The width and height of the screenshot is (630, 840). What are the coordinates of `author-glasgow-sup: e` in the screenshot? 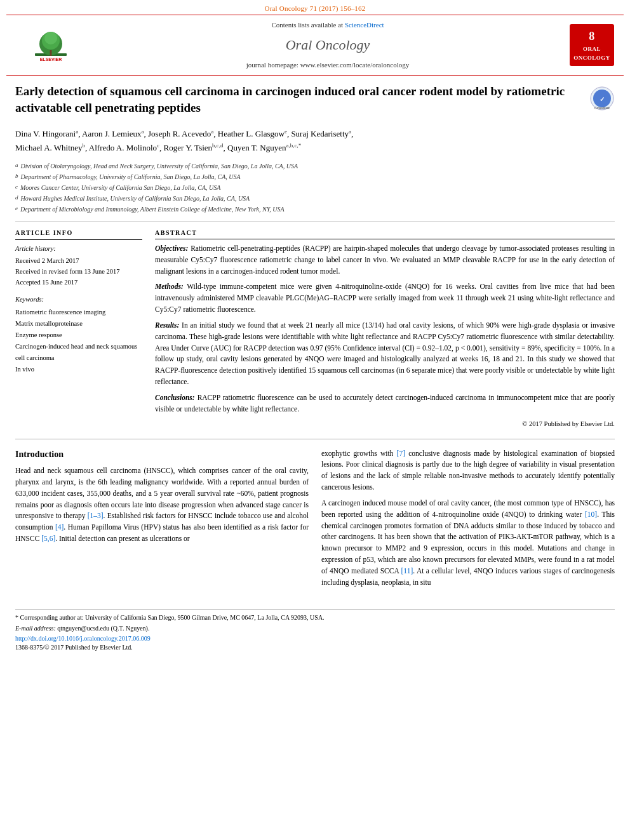 It's located at (286, 131).